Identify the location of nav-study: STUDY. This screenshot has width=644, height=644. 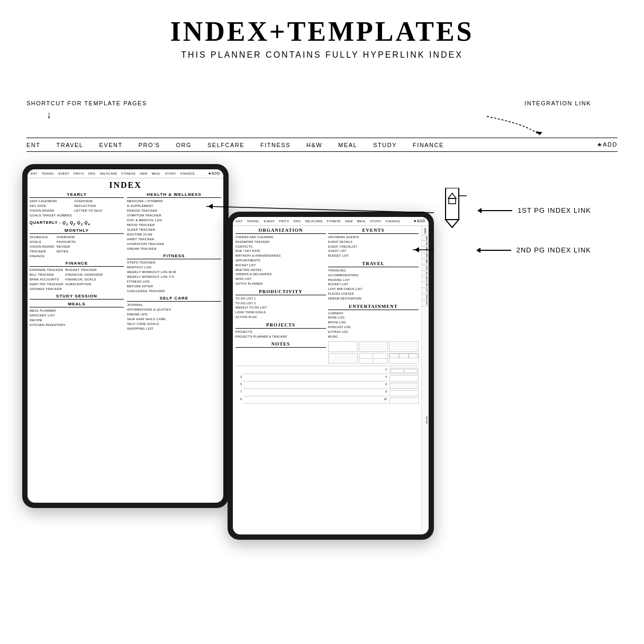
(385, 145).